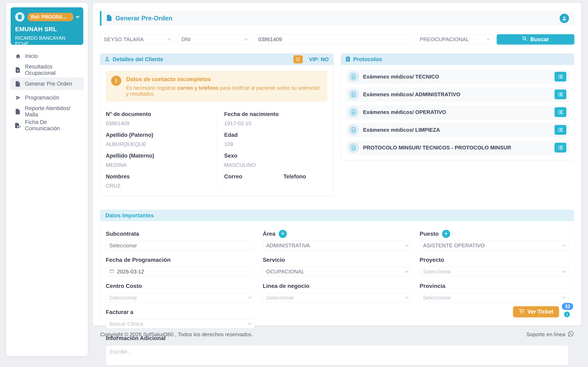 This screenshot has width=588, height=367. Describe the element at coordinates (276, 114) in the screenshot. I see `fecha-nacimiento-label: Fecha de nacimiento` at that location.